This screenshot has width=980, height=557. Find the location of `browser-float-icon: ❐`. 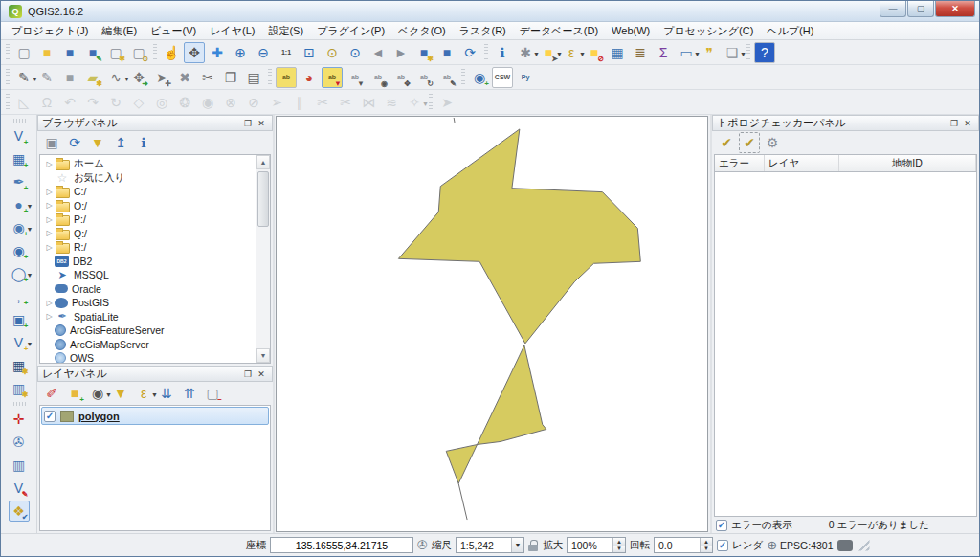

browser-float-icon: ❐ is located at coordinates (248, 123).